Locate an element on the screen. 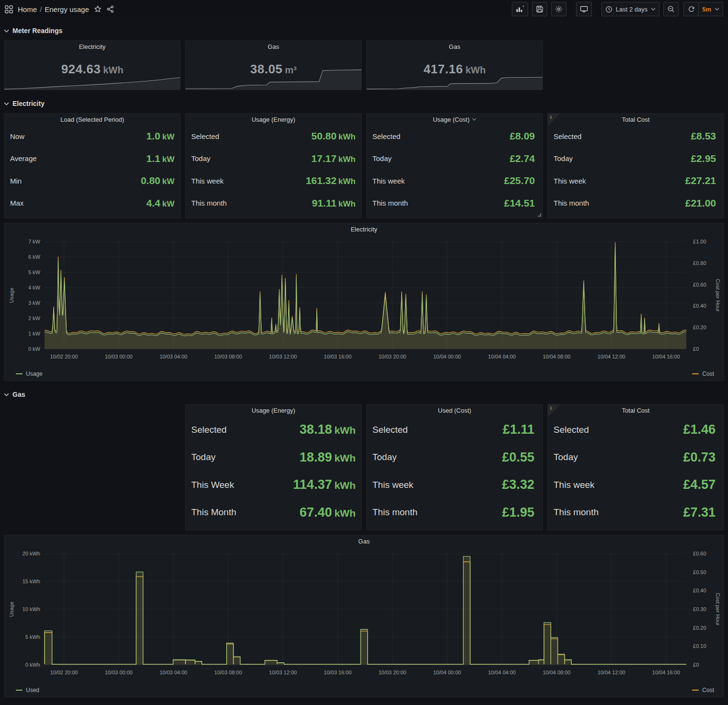  used-series-swatch is located at coordinates (19, 690).